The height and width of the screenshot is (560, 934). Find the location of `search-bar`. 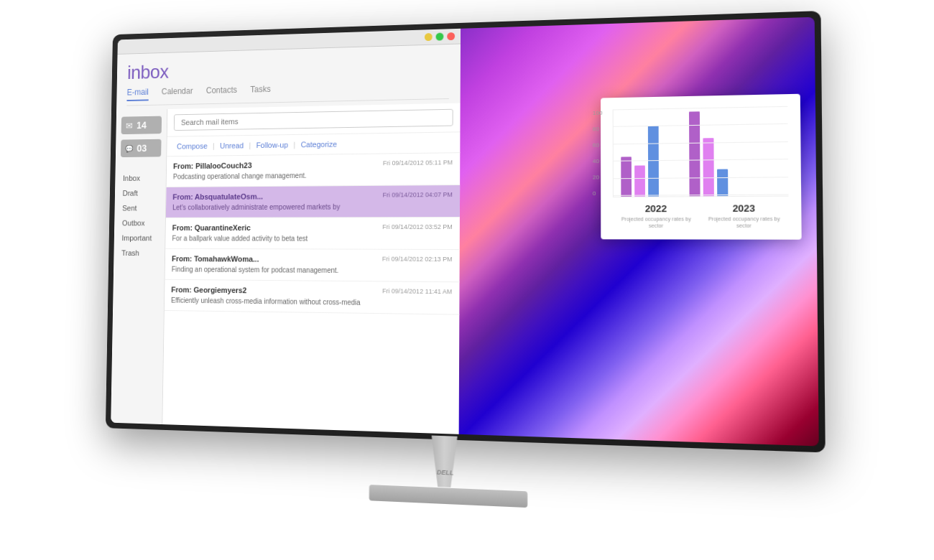

search-bar is located at coordinates (314, 121).